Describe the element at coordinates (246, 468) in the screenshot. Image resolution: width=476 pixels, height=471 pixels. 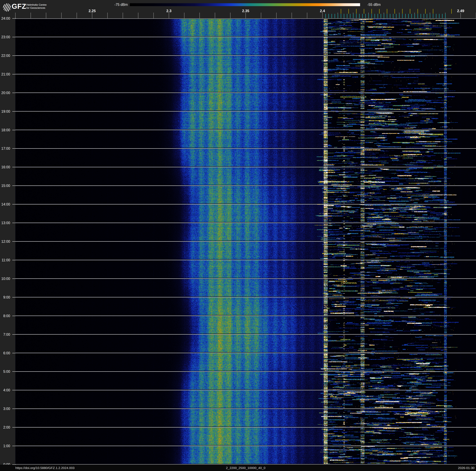
I see `dataset-filename: 2_2200_2500_10000_40_0` at that location.